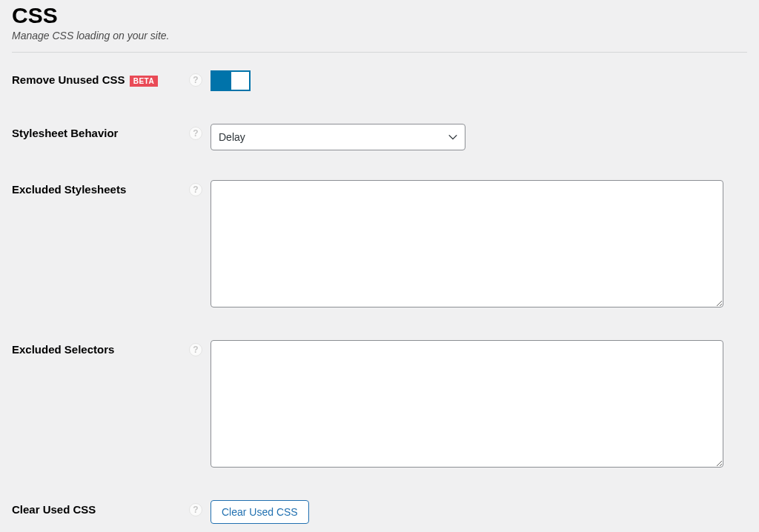 The width and height of the screenshot is (759, 532). Describe the element at coordinates (96, 508) in the screenshot. I see `label-clear-used-css: Clear Used CSS` at that location.